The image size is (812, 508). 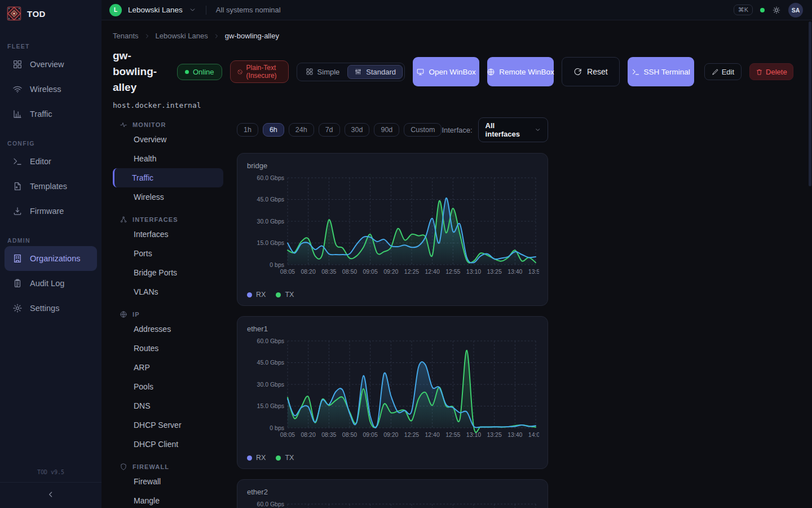 What do you see at coordinates (495, 130) in the screenshot?
I see `interface-filter: Interface: All interfaces` at bounding box center [495, 130].